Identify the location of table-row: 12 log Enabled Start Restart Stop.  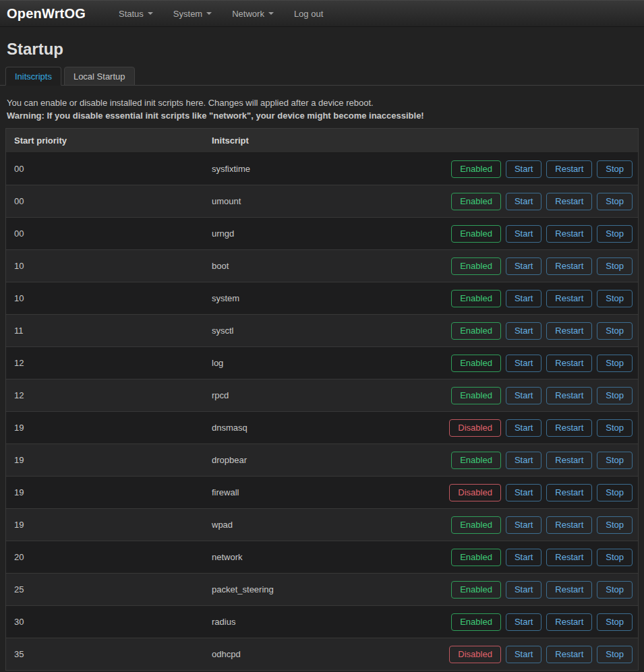
(322, 363).